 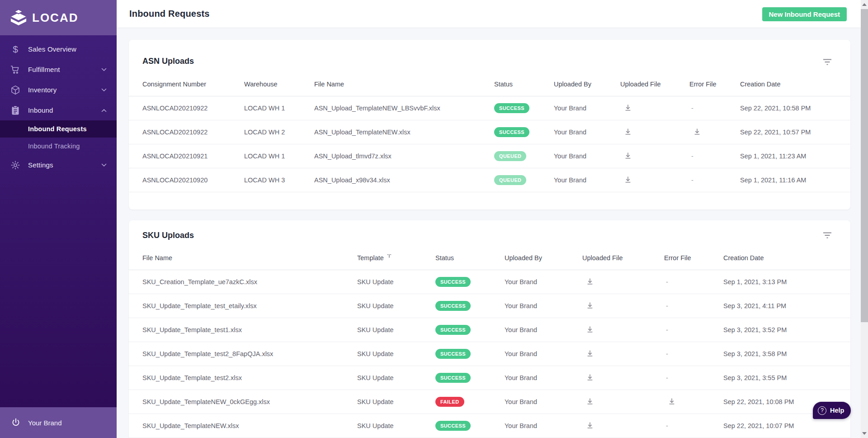 I want to click on scroll-down-arrow-icon, so click(x=864, y=433).